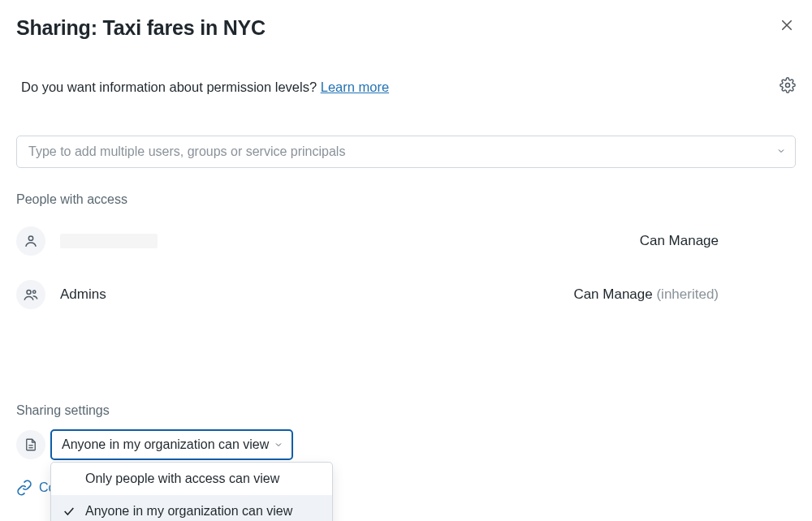 Image resolution: width=812 pixels, height=521 pixels. Describe the element at coordinates (205, 88) in the screenshot. I see `permission-info-text: Do you want information about permission…` at that location.